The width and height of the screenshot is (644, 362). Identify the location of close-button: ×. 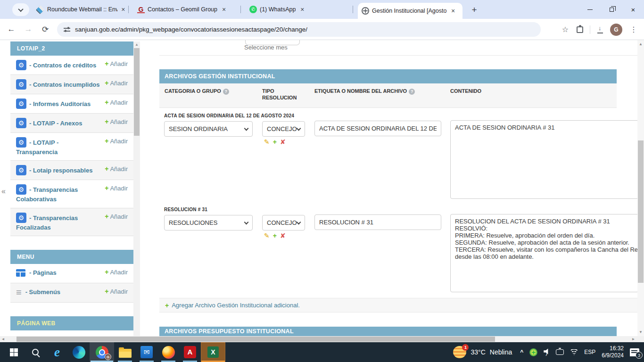
(633, 9).